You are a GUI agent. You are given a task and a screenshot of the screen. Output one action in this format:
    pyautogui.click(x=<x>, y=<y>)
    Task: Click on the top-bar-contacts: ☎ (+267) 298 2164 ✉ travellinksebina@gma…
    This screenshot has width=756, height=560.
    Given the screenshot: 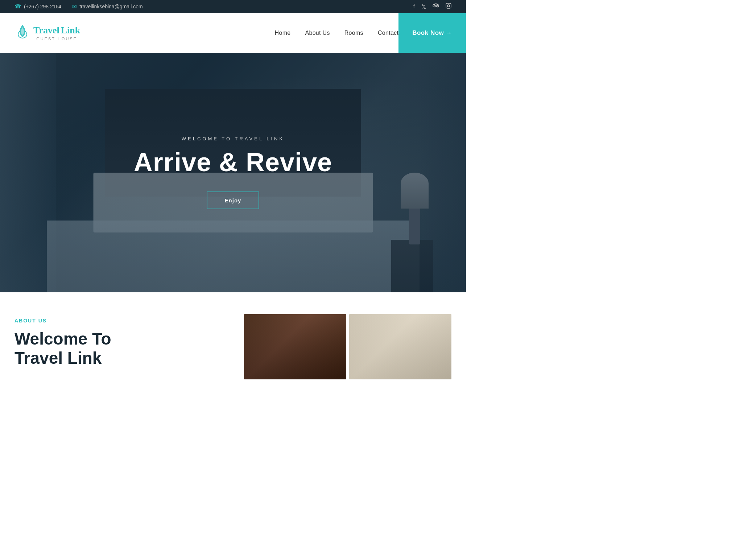 What is the action you would take?
    pyautogui.click(x=79, y=7)
    